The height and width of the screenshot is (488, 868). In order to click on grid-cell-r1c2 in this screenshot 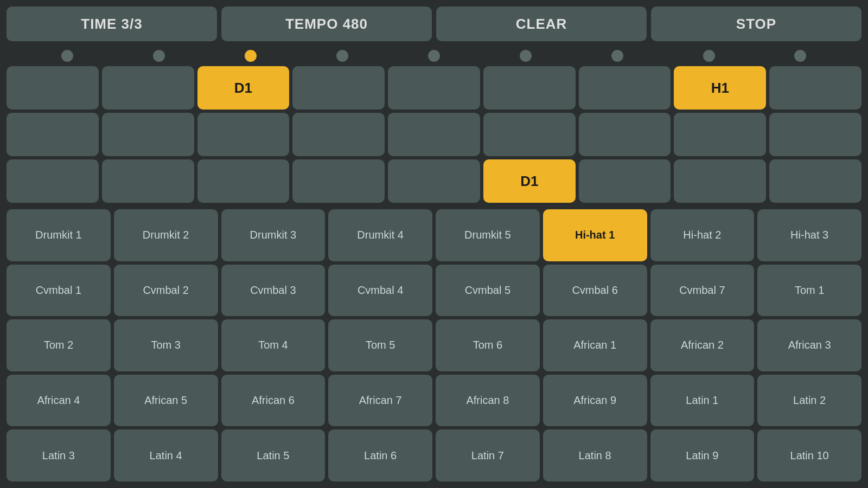, I will do `click(148, 88)`.